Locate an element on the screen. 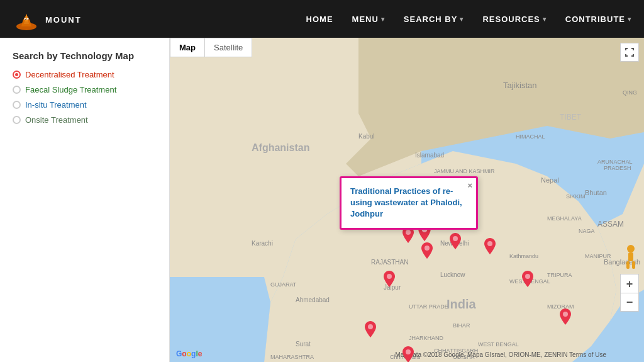 This screenshot has height=362, width=644. svg-text: Afghanistan is located at coordinates (280, 147).